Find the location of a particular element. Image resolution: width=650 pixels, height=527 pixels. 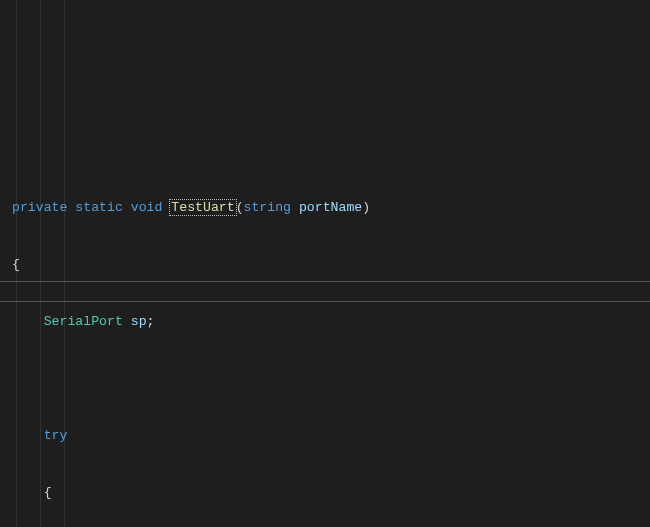

highlight-line-top is located at coordinates (325, 282).